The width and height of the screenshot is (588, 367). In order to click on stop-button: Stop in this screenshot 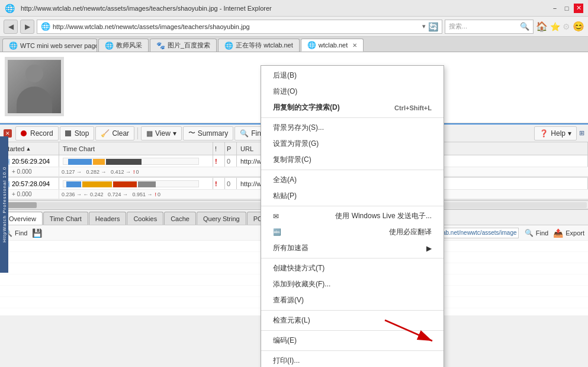, I will do `click(77, 133)`.